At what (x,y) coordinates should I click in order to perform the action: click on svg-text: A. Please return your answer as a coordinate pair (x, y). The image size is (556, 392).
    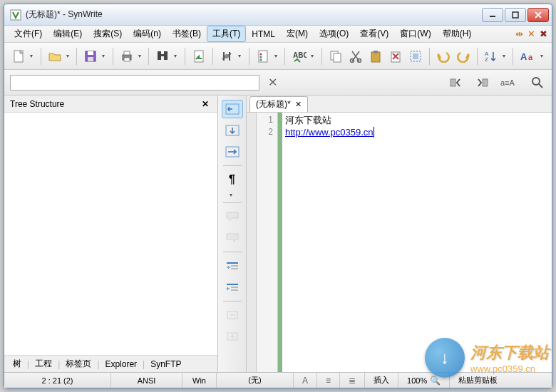
    Looking at the image, I should click on (524, 57).